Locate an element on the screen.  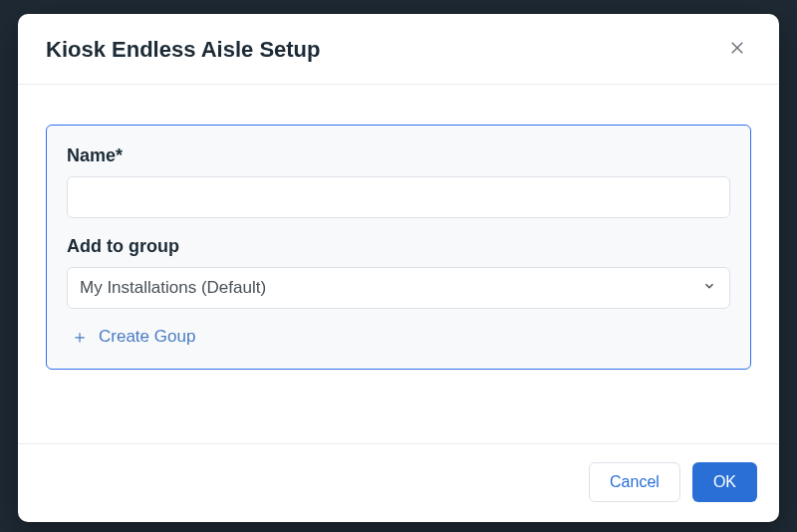
name-input is located at coordinates (398, 197).